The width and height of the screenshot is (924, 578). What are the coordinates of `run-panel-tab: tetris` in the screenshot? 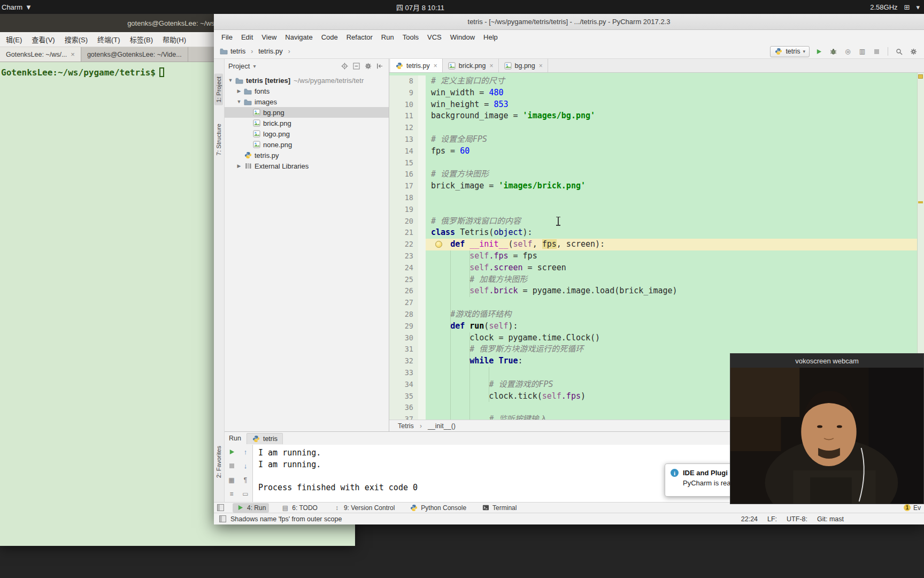 It's located at (265, 439).